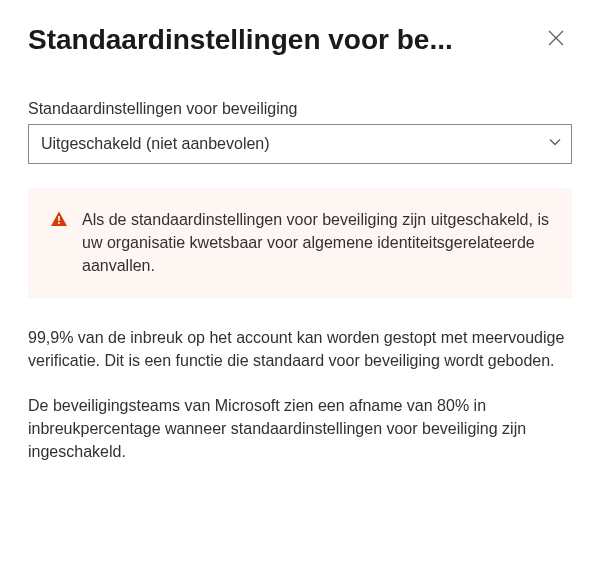 The height and width of the screenshot is (562, 600). I want to click on panel-title: Standaardinstellingen voor be..., so click(284, 40).